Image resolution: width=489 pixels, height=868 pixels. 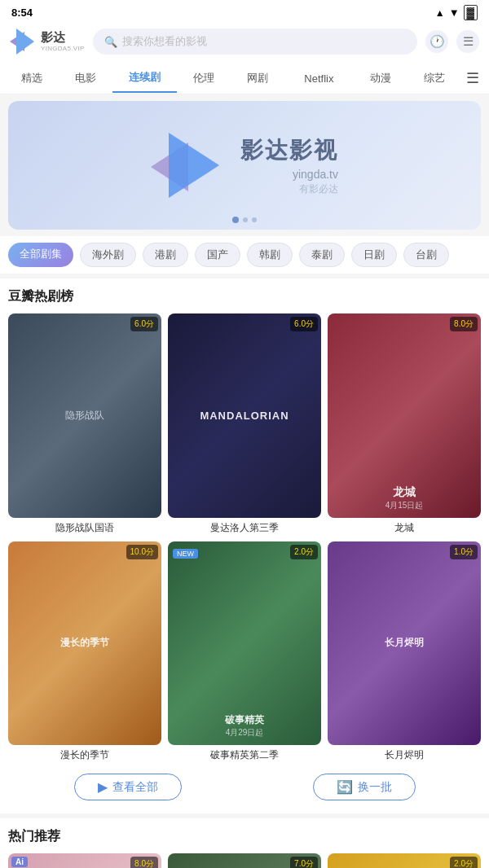 What do you see at coordinates (471, 13) in the screenshot?
I see `battery-icon: ▓` at bounding box center [471, 13].